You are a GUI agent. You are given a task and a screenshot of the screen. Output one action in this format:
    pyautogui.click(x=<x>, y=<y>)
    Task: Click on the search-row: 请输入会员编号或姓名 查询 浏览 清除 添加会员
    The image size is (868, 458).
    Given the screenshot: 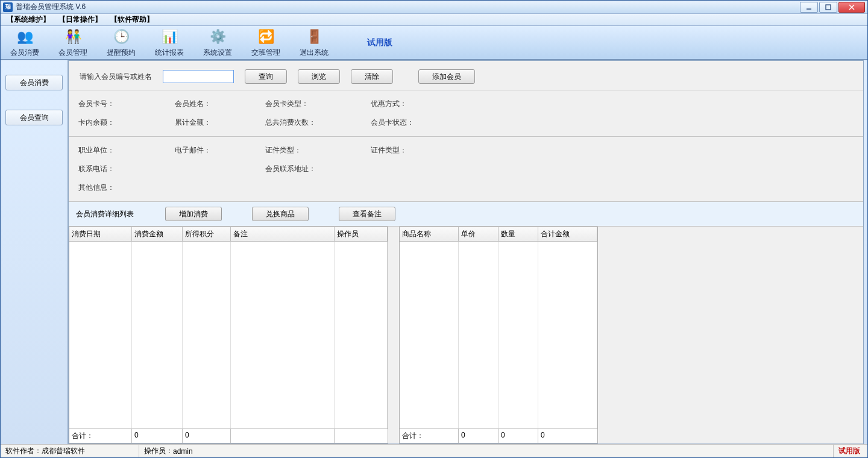 What is the action you would take?
    pyautogui.click(x=466, y=76)
    